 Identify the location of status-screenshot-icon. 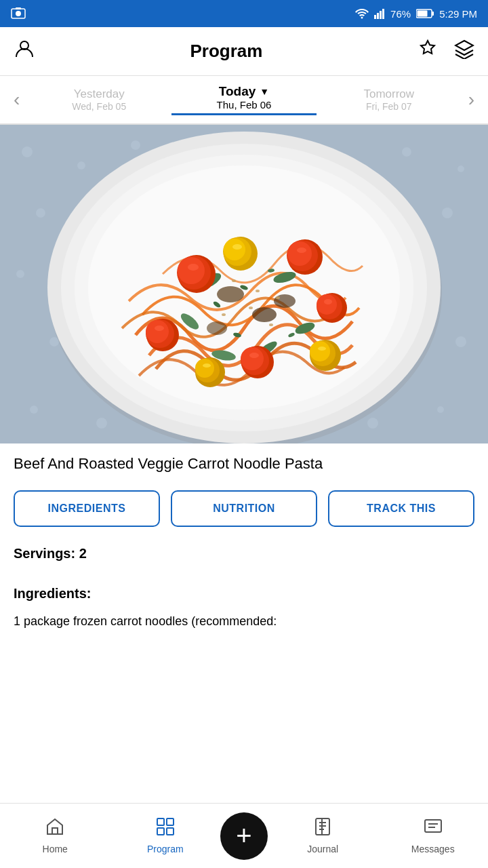
(18, 14).